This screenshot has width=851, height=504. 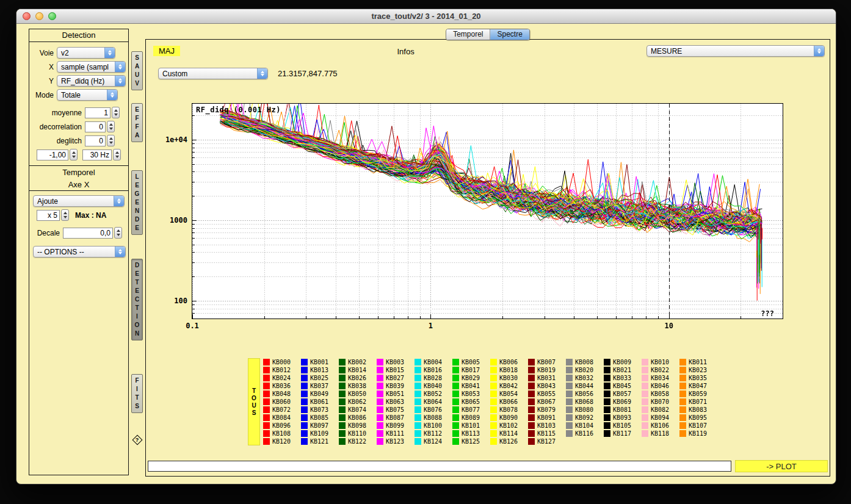 I want to click on legend-item: KB005, so click(x=471, y=362).